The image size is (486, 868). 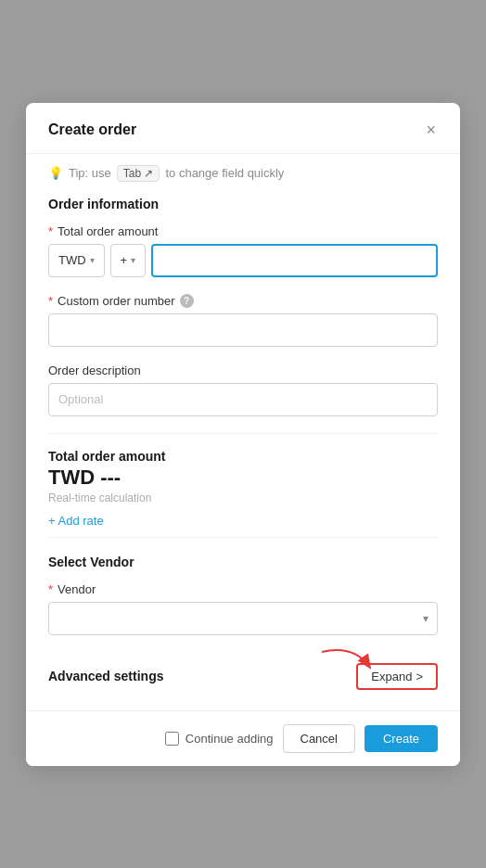 I want to click on select-vendor-section-title: Select Vendor, so click(x=243, y=561).